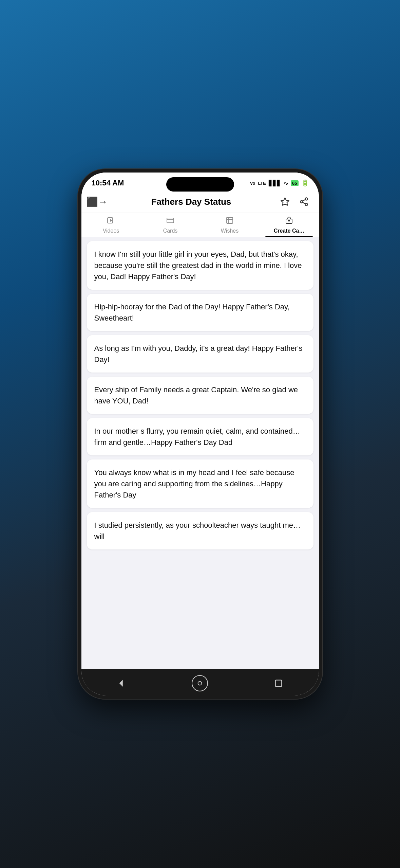  What do you see at coordinates (111, 221) in the screenshot?
I see `videos-tab-icon` at bounding box center [111, 221].